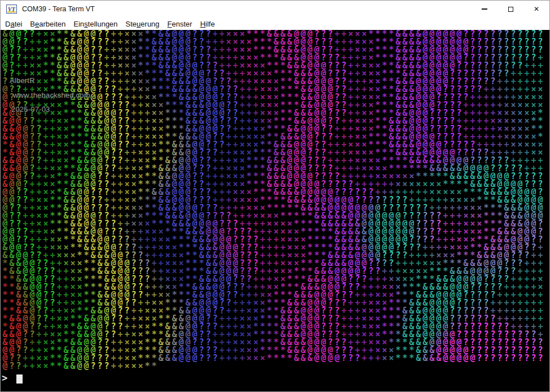  What do you see at coordinates (30, 110) in the screenshot?
I see `overlay-date: 2025-07-03` at bounding box center [30, 110].